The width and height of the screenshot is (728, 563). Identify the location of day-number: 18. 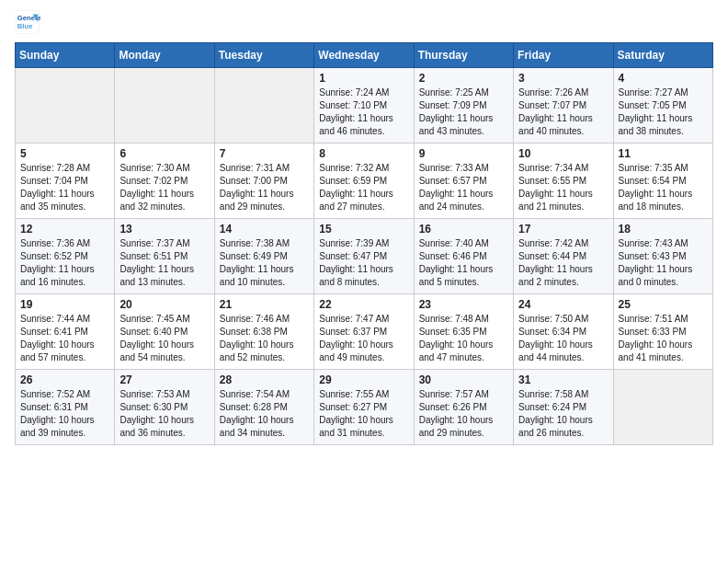
(664, 229).